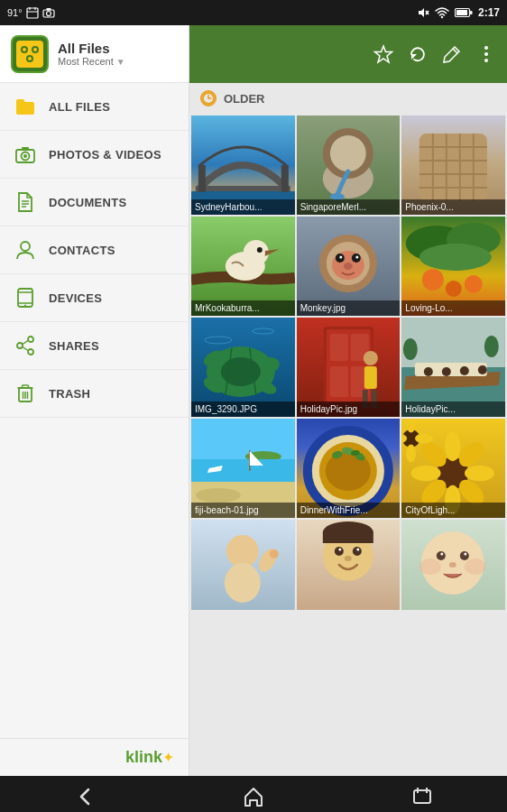 Image resolution: width=507 pixels, height=812 pixels. I want to click on grid-item-singapore: SingaporeMerl..., so click(348, 165).